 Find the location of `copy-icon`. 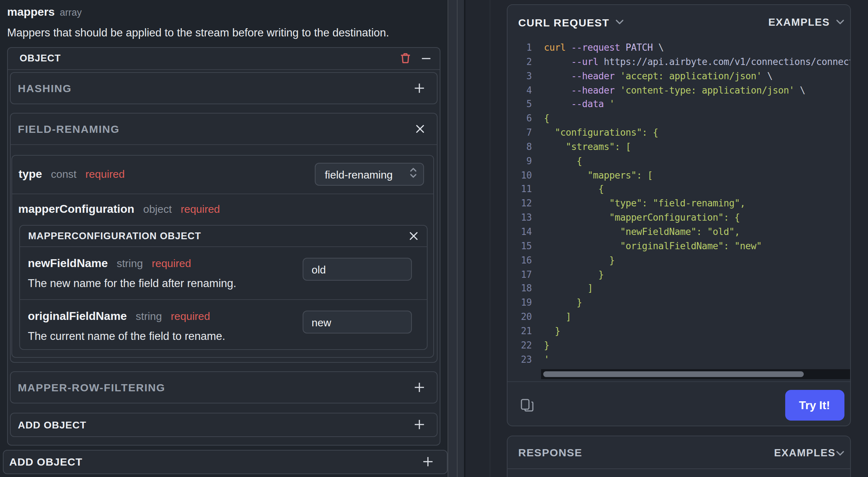

copy-icon is located at coordinates (527, 406).